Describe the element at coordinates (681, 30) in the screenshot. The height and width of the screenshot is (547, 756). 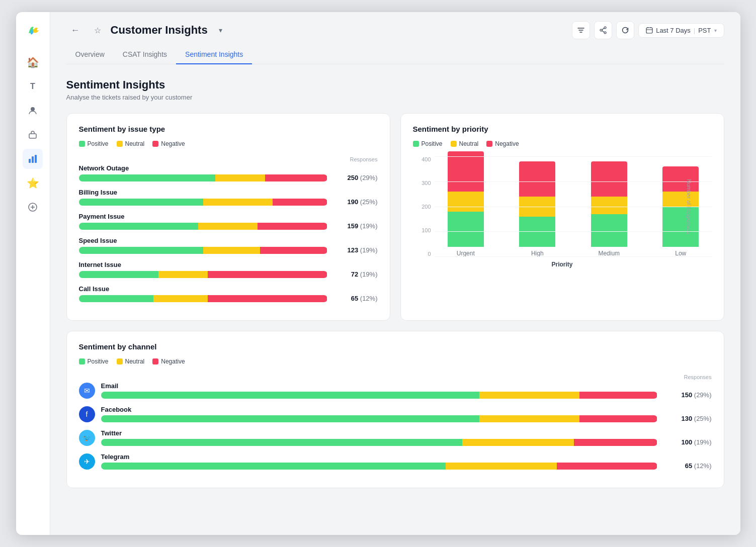
I see `date-range-picker: Last 7 Days | PST ▾` at that location.